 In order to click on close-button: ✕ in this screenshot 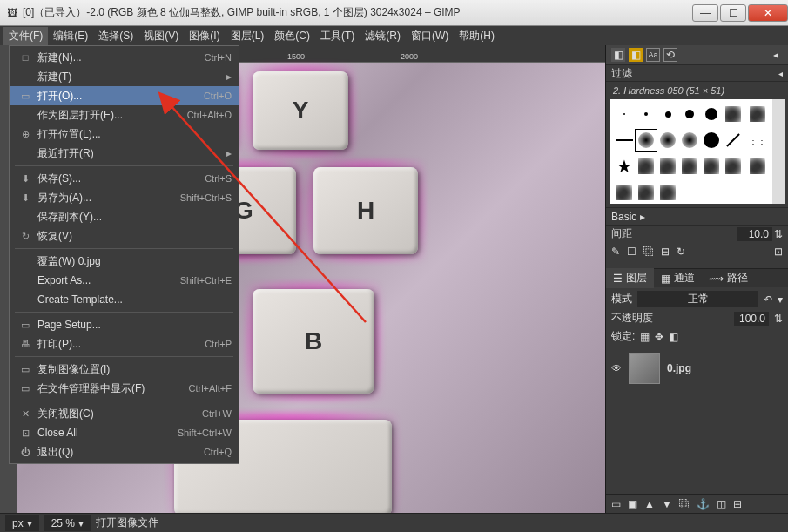, I will do `click(768, 13)`.